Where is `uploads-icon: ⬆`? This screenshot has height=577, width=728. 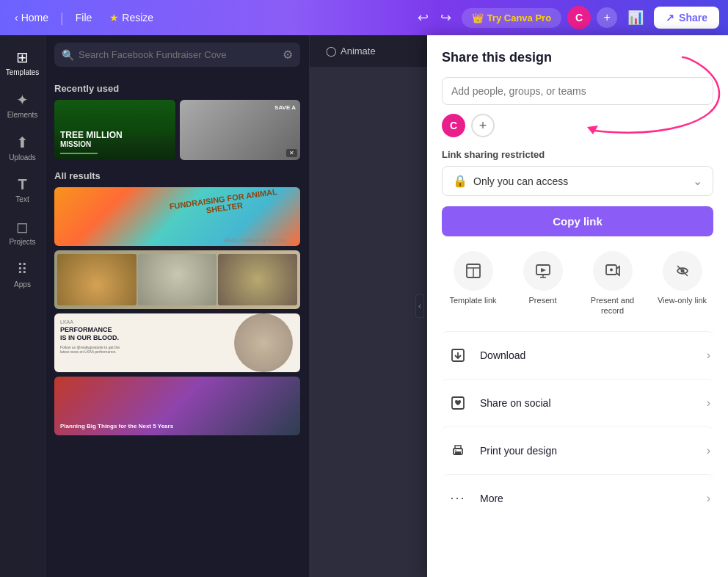
uploads-icon: ⬆ is located at coordinates (22, 142).